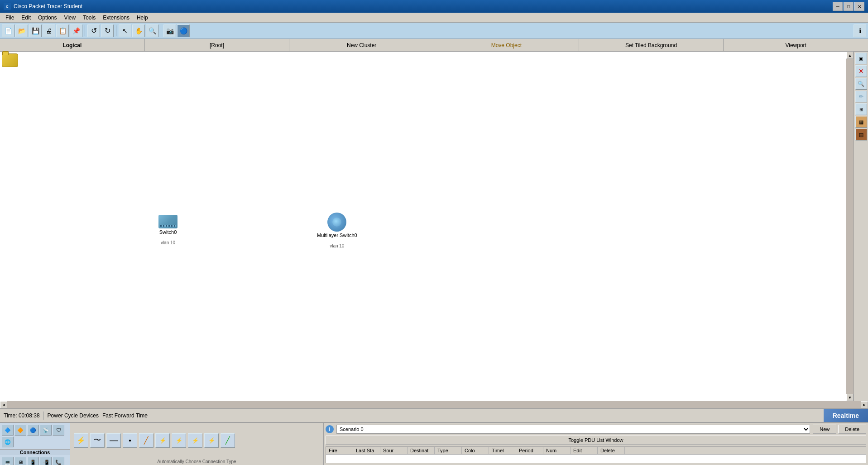 The image size is (868, 465). Describe the element at coordinates (8, 31) in the screenshot. I see `new-file-button: 📄` at that location.